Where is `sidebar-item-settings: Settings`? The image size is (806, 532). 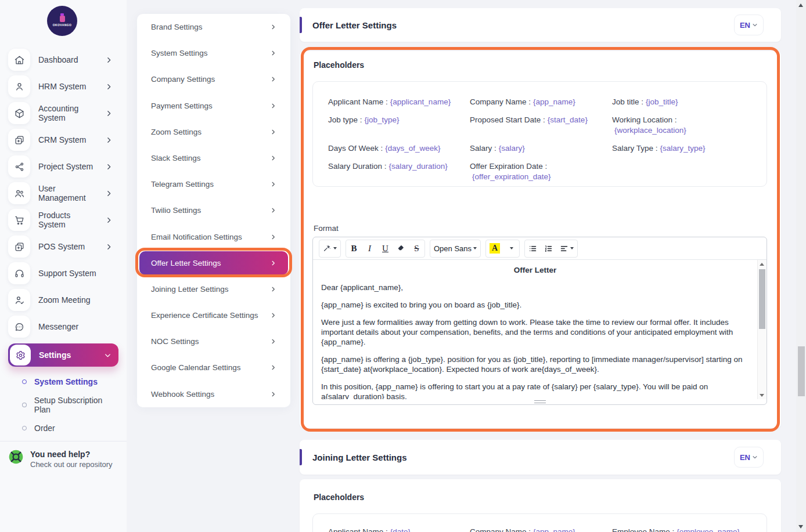
sidebar-item-settings: Settings is located at coordinates (63, 355).